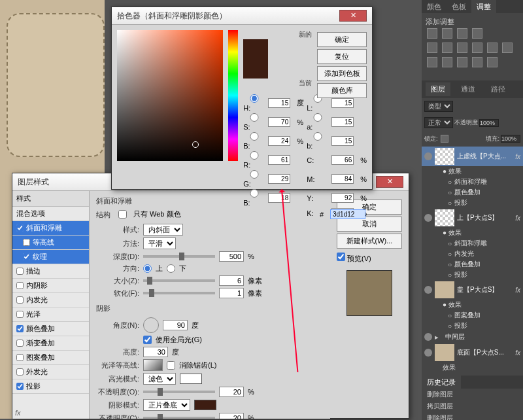 This screenshot has width=523, height=420. Describe the element at coordinates (477, 48) in the screenshot. I see `adjust-photo-filter-icon` at that location.